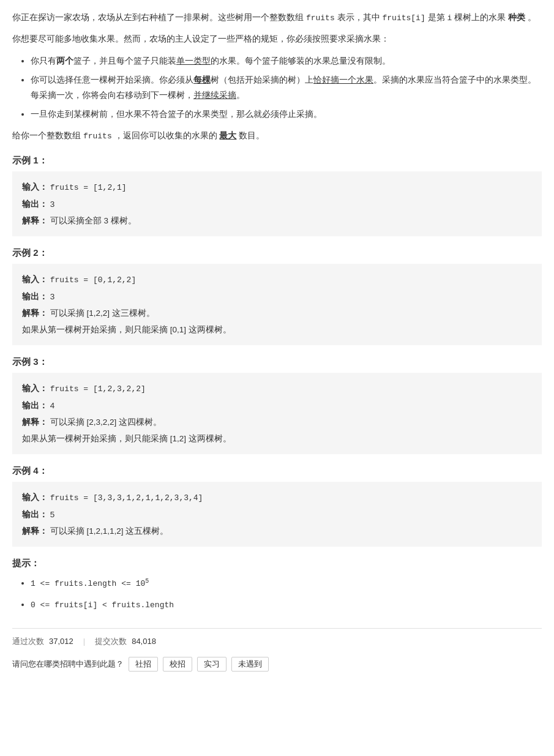  Describe the element at coordinates (277, 422) in the screenshot. I see `example-3-explain: 解释： 可以采摘 [2,3,2,2] 这四棵树。` at that location.